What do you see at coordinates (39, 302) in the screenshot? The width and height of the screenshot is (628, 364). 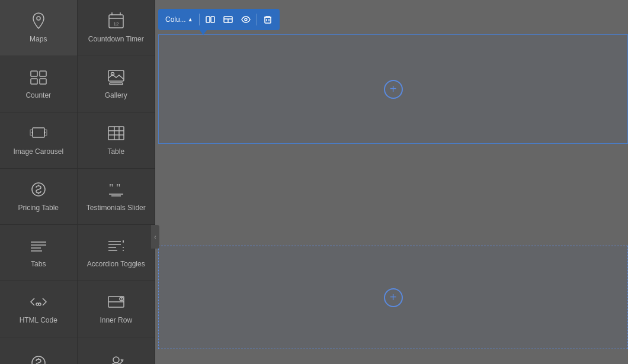 I see `html-icon` at bounding box center [39, 302].